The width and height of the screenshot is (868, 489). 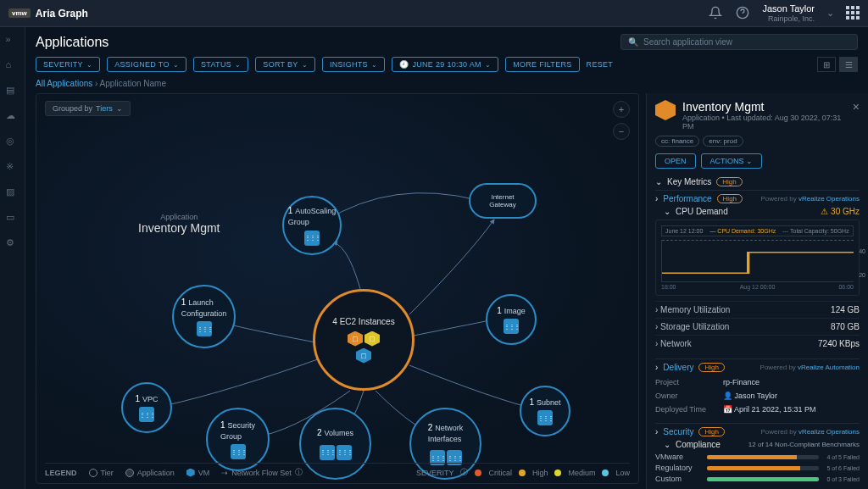 What do you see at coordinates (147, 64) in the screenshot?
I see `filter-assigned: ASSIGNED TO⌄` at bounding box center [147, 64].